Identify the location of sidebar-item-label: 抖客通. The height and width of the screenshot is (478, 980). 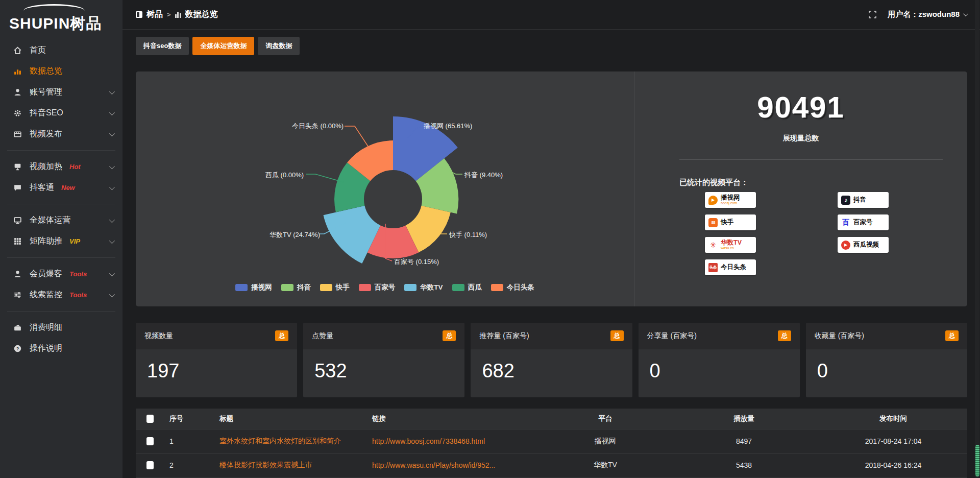
(42, 188).